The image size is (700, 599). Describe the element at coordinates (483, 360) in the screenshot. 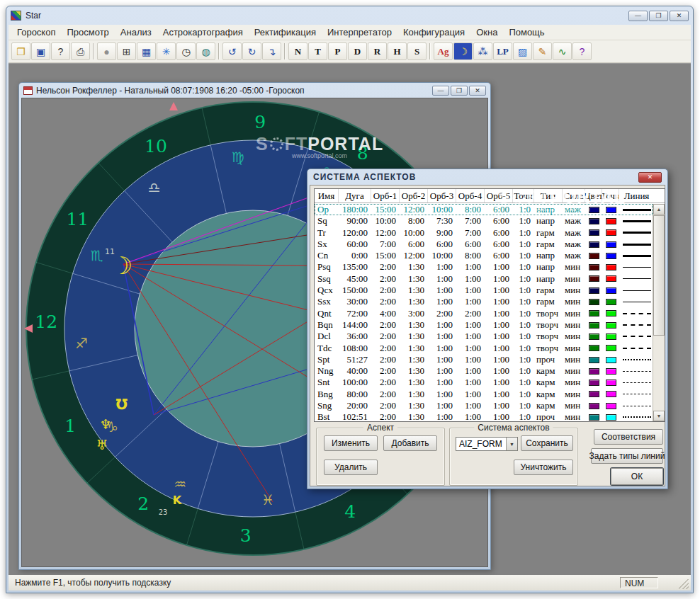

I see `aspect-row: Spt51:272:001:301:001:001:001:0прочмин` at that location.